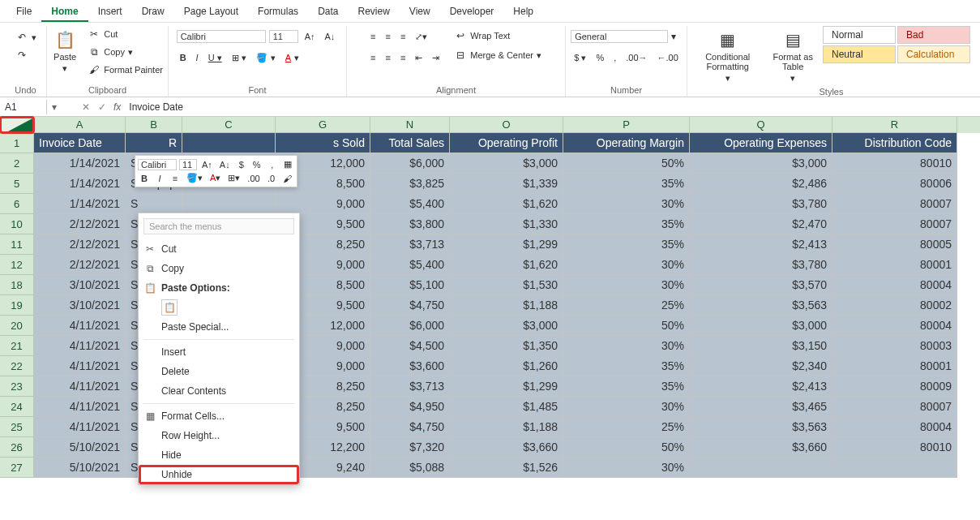 The height and width of the screenshot is (520, 980). What do you see at coordinates (278, 12) in the screenshot?
I see `menu-formulas: Formulas` at bounding box center [278, 12].